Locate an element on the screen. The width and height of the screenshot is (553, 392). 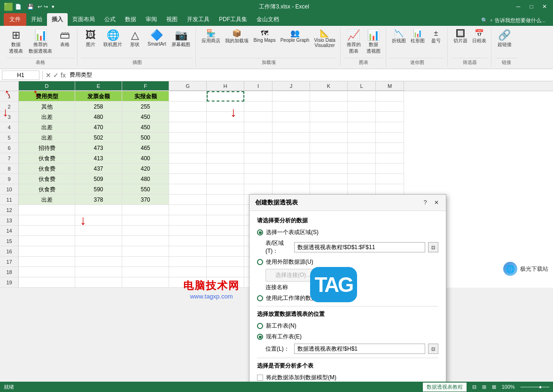
search-bar: 🔍 ♀ 告诉我您想要做什么... is located at coordinates (513, 21).